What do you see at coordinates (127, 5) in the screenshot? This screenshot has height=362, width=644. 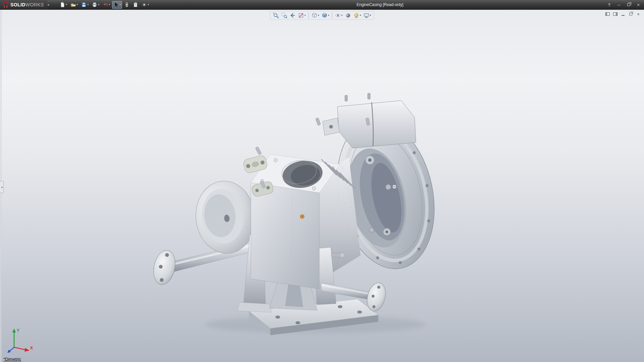 I see `rebuild-button` at bounding box center [127, 5].